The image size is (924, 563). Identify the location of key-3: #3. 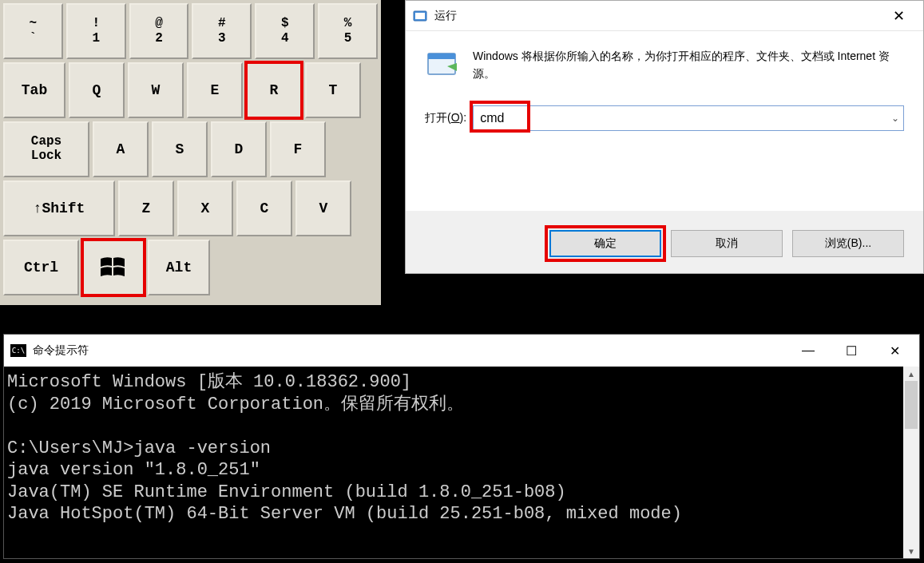
(222, 31).